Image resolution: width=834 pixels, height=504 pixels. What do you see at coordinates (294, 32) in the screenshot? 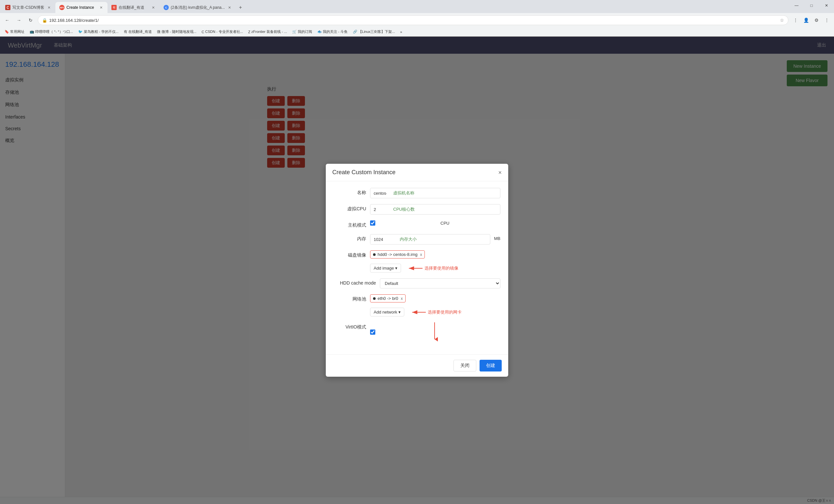
I see `bookmark-icon-order: 🛒` at bounding box center [294, 32].